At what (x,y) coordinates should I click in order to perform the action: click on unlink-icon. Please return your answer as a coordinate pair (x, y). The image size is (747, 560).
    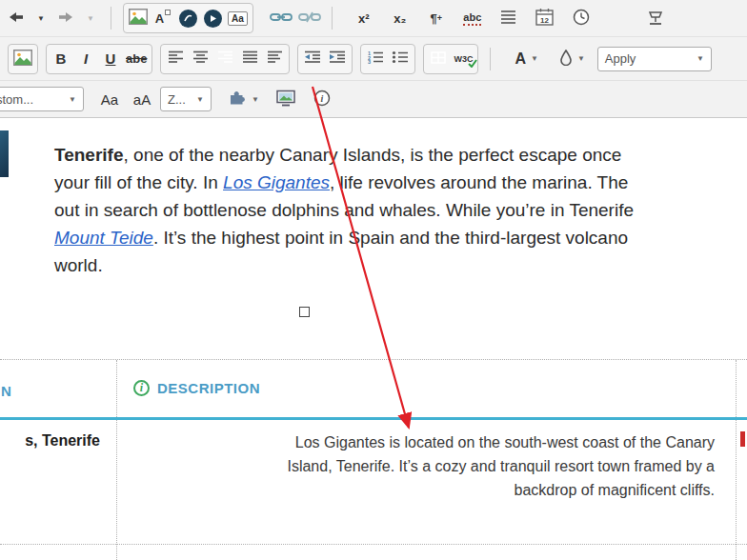
    Looking at the image, I should click on (310, 19).